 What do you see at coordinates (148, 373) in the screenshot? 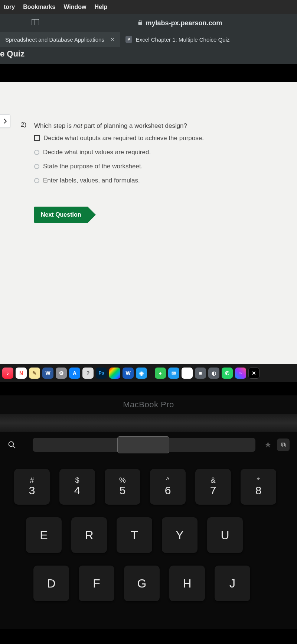
I see `dock: ♪ N ✎ W ⚙ A ? Ps W ◉ ● ✉ ◯ ■ ◐ ✆ ~ ✕` at bounding box center [148, 373].